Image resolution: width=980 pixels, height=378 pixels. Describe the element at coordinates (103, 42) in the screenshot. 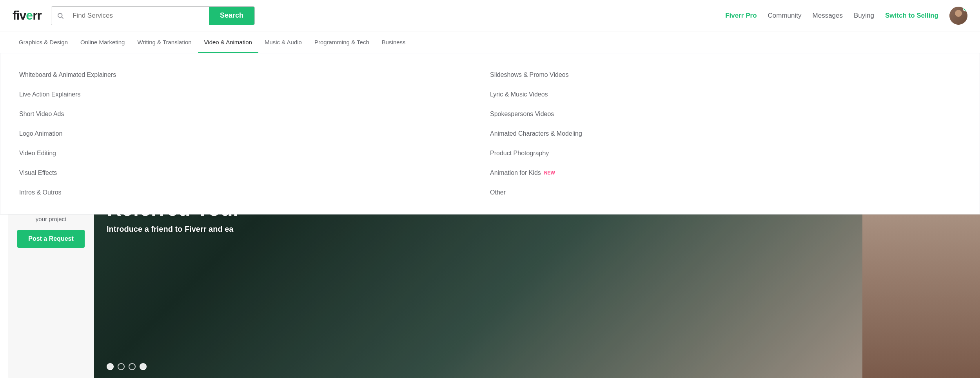

I see `cat-marketing: Online Marketing` at that location.